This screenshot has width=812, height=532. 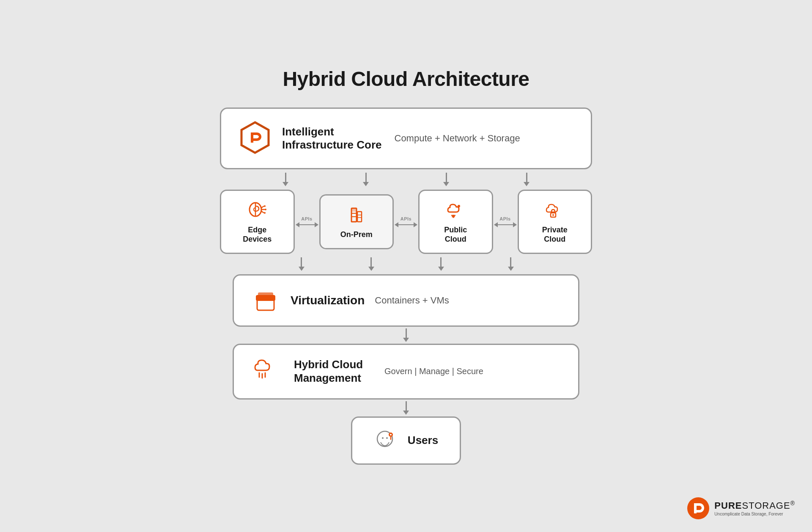 I want to click on infra-title: IntelligentInfrastructure Core, so click(x=332, y=138).